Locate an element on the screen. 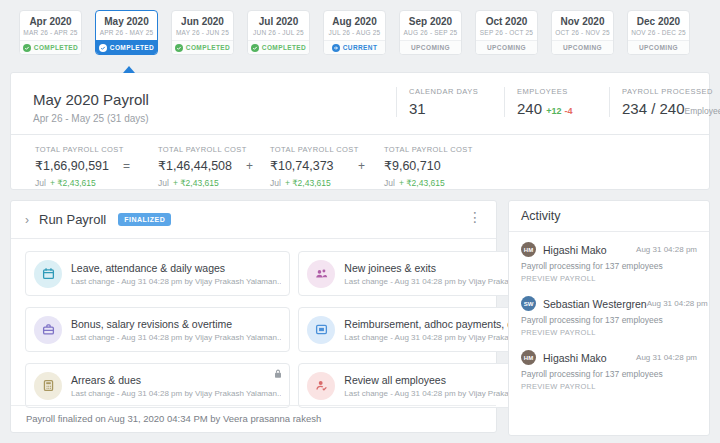 Image resolution: width=720 pixels, height=443 pixels. kebab-menu-icon: ⋮ is located at coordinates (475, 217).